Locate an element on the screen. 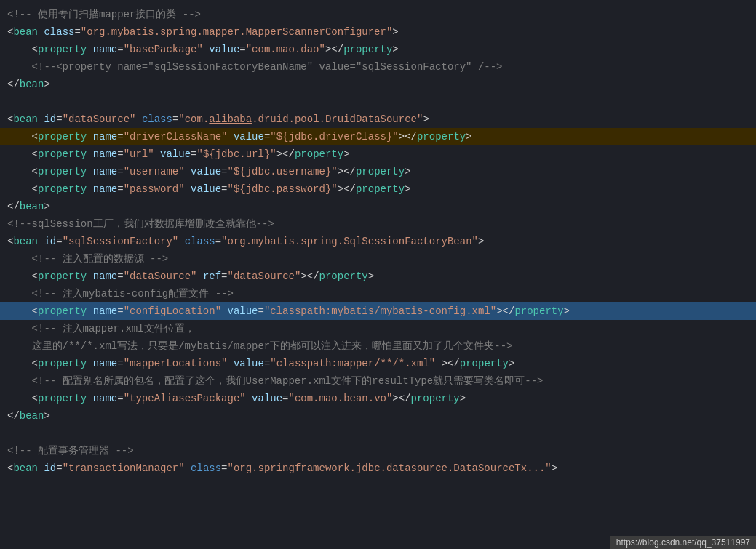 This screenshot has height=549, width=756. code-line-17: <!-- 注入mybatis-config配置文件 --> is located at coordinates (378, 294).